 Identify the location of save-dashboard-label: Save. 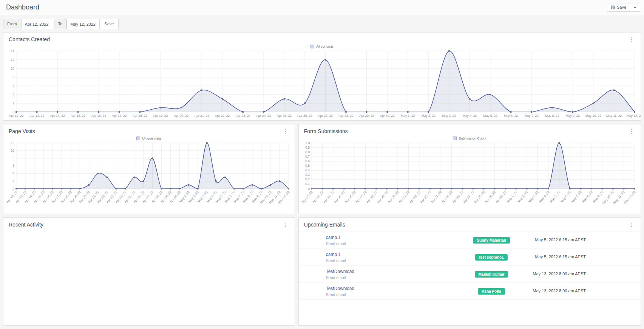
(622, 8).